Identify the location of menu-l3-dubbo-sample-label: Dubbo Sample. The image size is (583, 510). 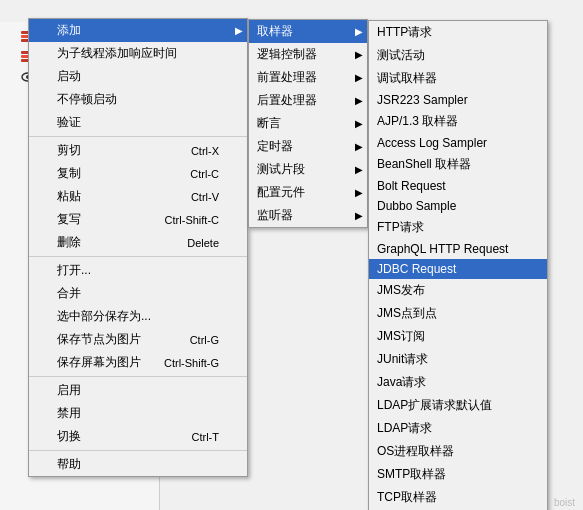
(448, 206).